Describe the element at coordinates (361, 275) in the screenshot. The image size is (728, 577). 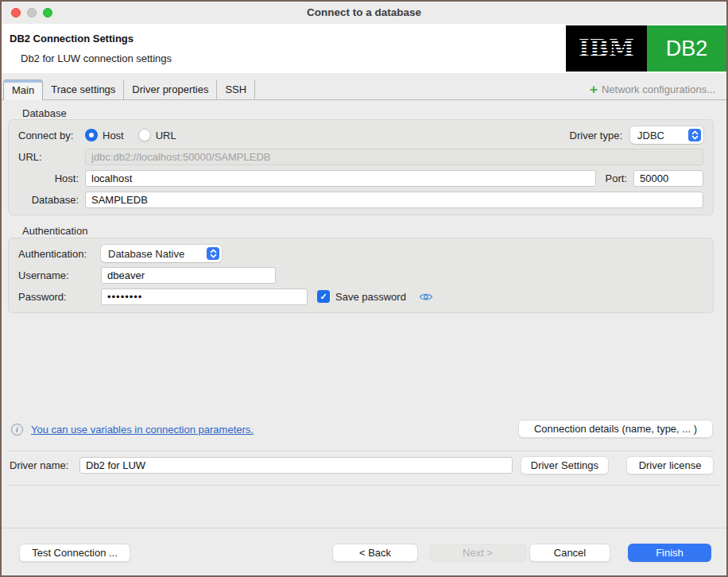
I see `authentication-group: Authentication: Database Native Username…` at that location.